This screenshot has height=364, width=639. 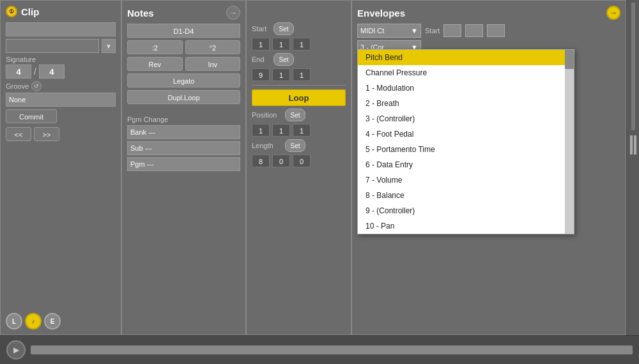 What do you see at coordinates (184, 13) in the screenshot?
I see `notes-header: Notes →` at bounding box center [184, 13].